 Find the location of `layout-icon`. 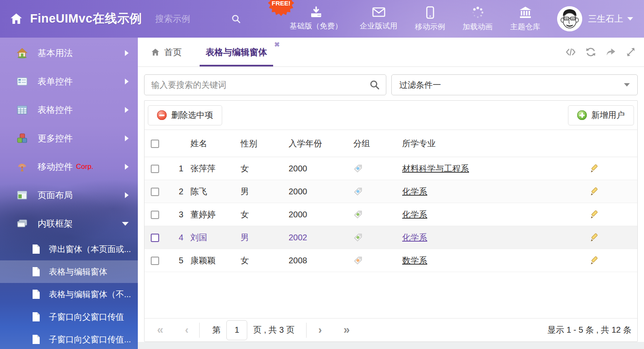

layout-icon is located at coordinates (22, 195).